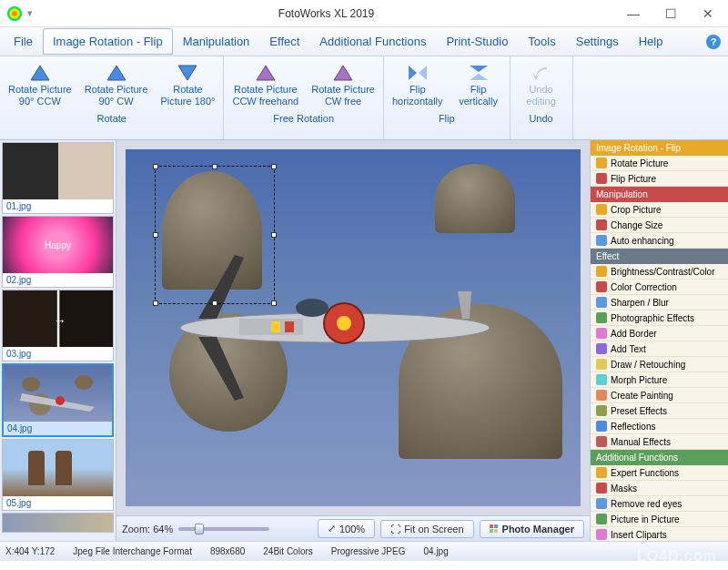 This screenshot has width=728, height=570. What do you see at coordinates (659, 333) in the screenshot?
I see `right-panel-item: Add Border` at bounding box center [659, 333].